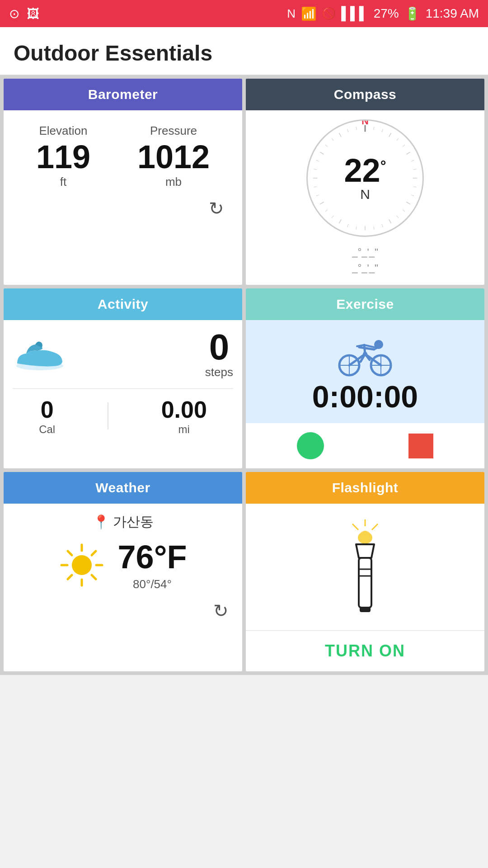  Describe the element at coordinates (123, 354) in the screenshot. I see `activity-top: 0 steps` at that location.